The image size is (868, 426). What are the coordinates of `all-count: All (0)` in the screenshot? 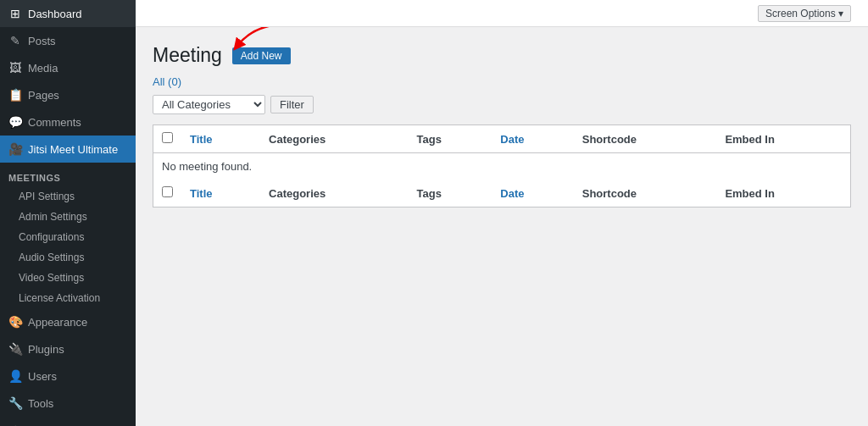 It's located at (502, 81).